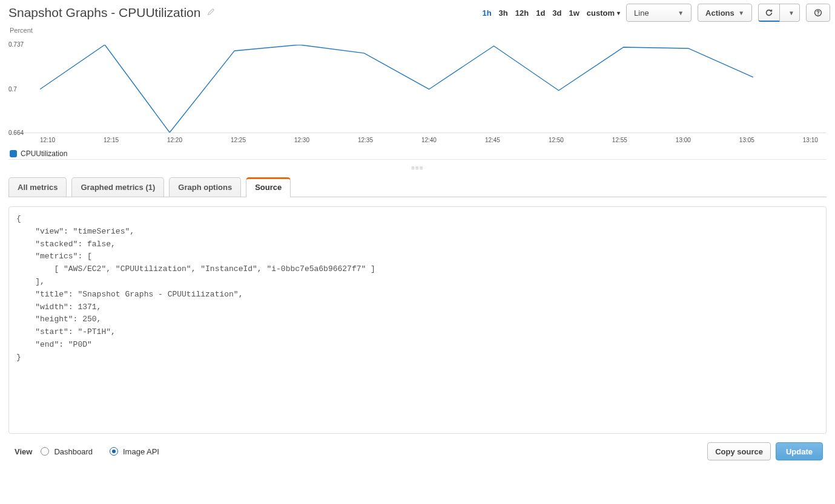 This screenshot has height=504, width=835. Describe the element at coordinates (268, 188) in the screenshot. I see `tab-source: Source` at that location.